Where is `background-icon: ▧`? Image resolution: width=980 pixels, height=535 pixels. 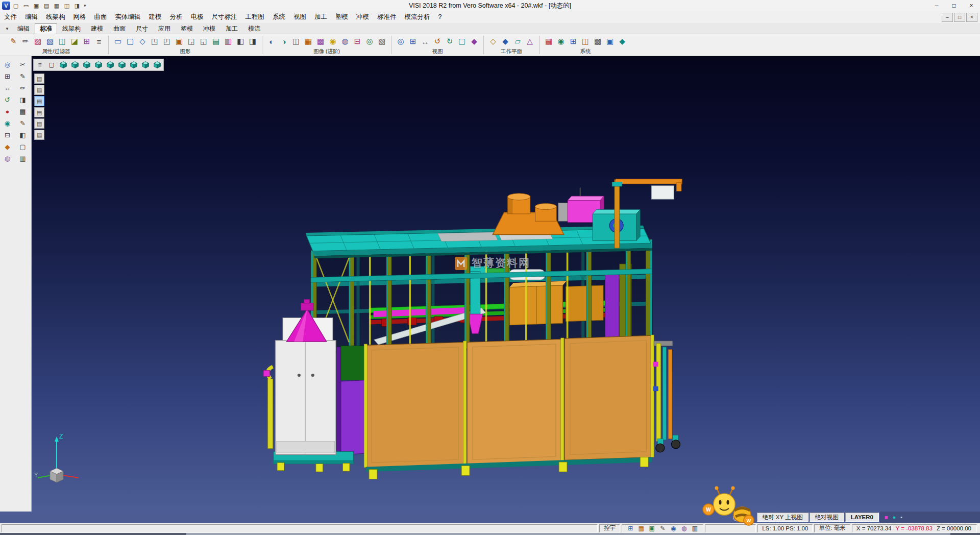 background-icon: ▧ is located at coordinates (382, 41).